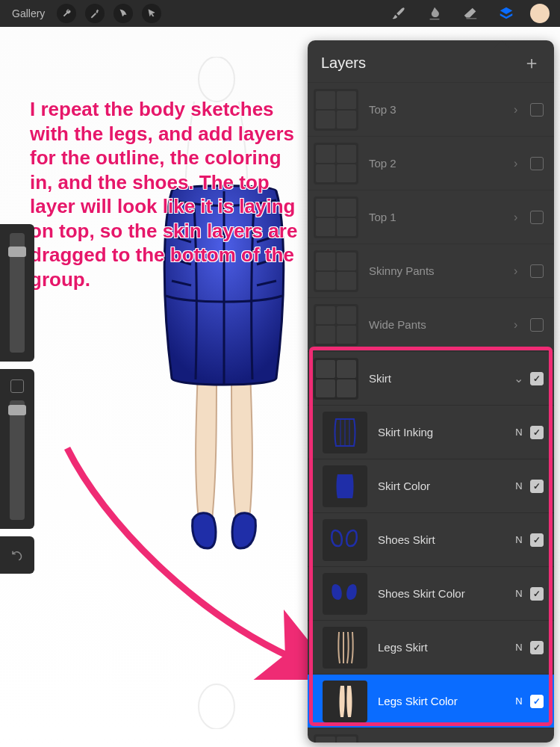 The width and height of the screenshot is (560, 747). Describe the element at coordinates (431, 647) in the screenshot. I see `layer-legs-skirt: Legs SkirtN` at that location.